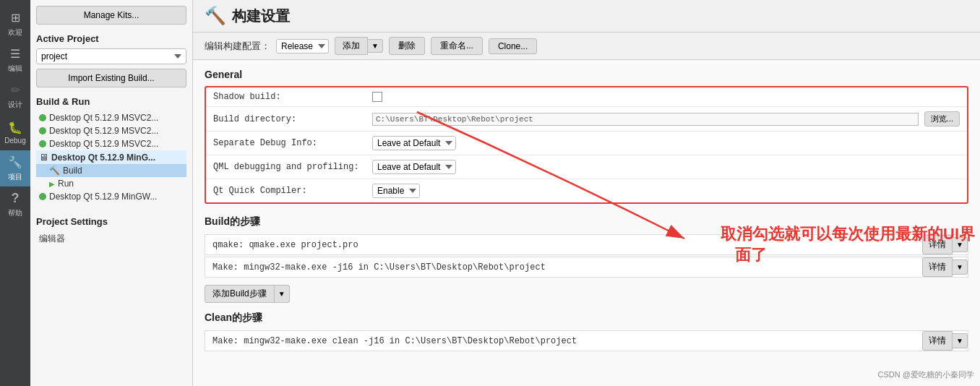  I want to click on debug-icon: 🐛, so click(15, 127).